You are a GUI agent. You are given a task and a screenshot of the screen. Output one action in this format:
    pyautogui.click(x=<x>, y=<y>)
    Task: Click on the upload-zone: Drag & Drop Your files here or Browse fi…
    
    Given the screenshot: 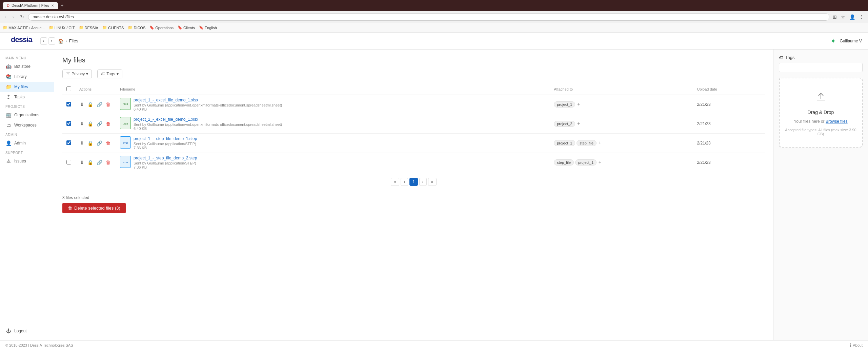 What is the action you would take?
    pyautogui.click(x=821, y=113)
    